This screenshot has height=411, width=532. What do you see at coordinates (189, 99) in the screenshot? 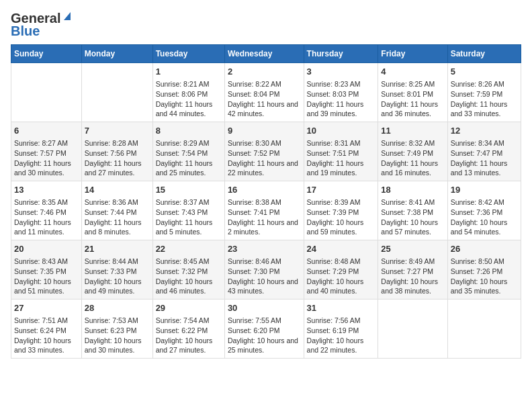
I see `day-info: Sunrise: 8:21 AM Sunset: 8:06 PM Dayligh…` at bounding box center [189, 99].